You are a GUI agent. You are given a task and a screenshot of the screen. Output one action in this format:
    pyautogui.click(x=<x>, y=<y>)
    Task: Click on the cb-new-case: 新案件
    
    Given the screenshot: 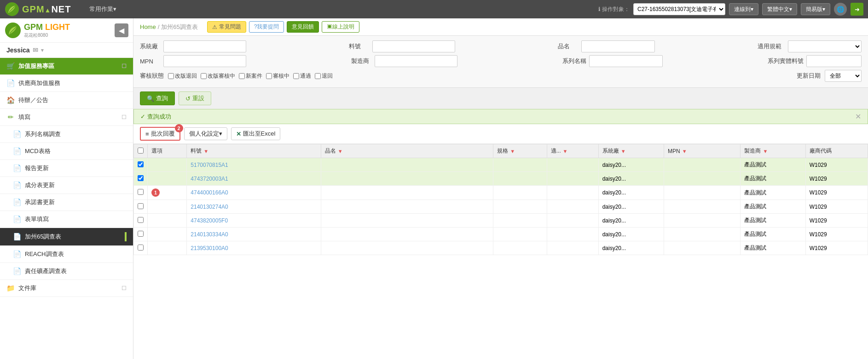 What is the action you would take?
    pyautogui.click(x=250, y=76)
    